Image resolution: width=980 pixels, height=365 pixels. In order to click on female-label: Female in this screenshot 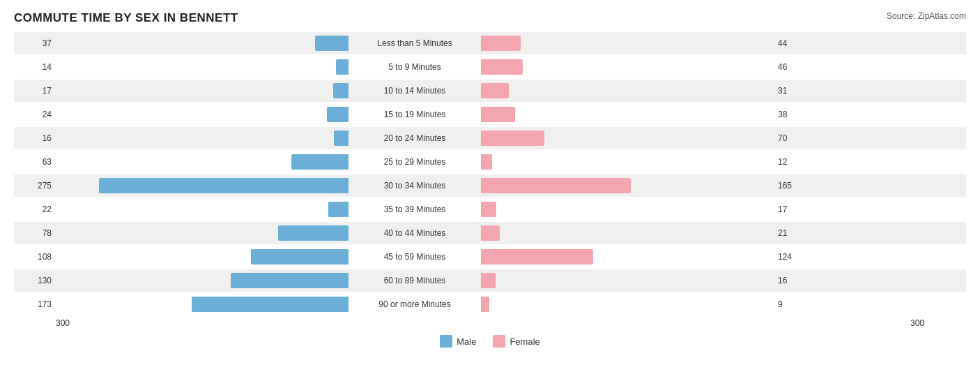, I will do `click(524, 342)`.